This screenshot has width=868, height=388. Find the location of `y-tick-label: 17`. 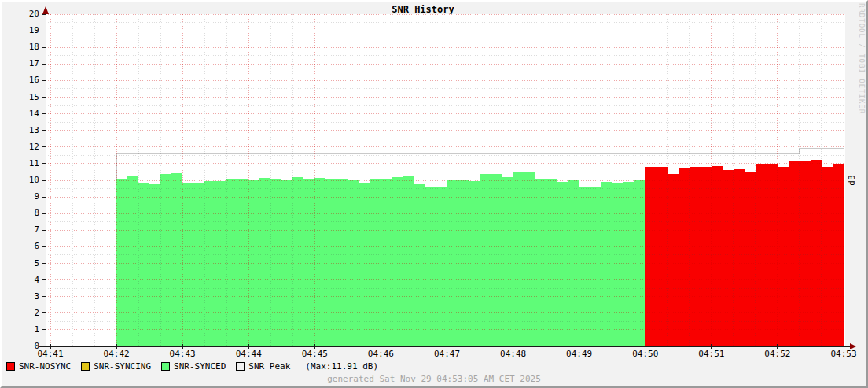

y-tick-label: 17 is located at coordinates (20, 64).